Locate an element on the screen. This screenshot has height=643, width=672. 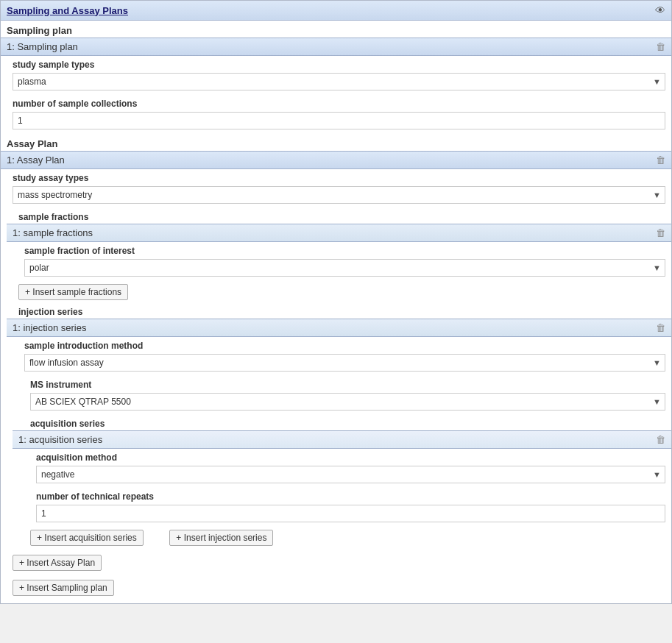
insert-acquisition-series-button: + Insert acquisition series is located at coordinates (87, 538).